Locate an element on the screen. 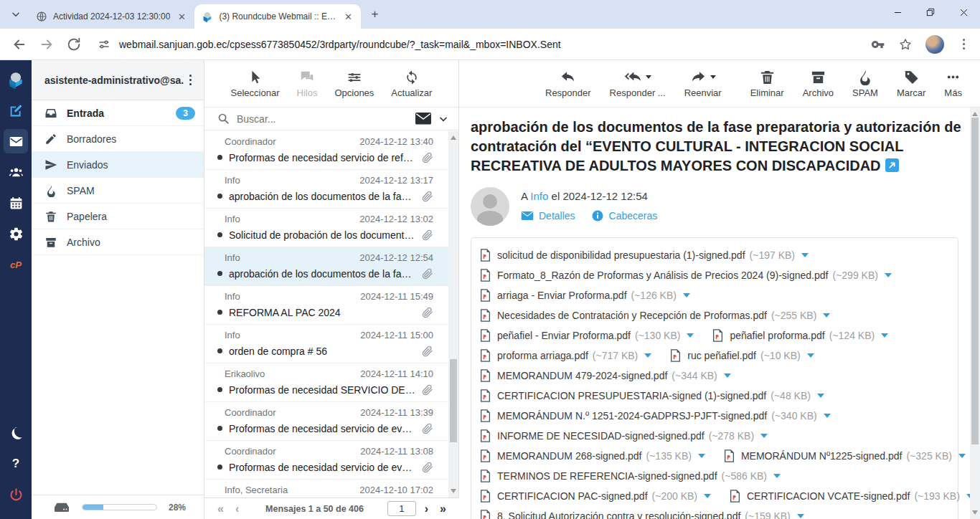 This screenshot has width=980, height=519. attachment-link: peñafiel proforma.pdf(~124 KB) is located at coordinates (801, 335).